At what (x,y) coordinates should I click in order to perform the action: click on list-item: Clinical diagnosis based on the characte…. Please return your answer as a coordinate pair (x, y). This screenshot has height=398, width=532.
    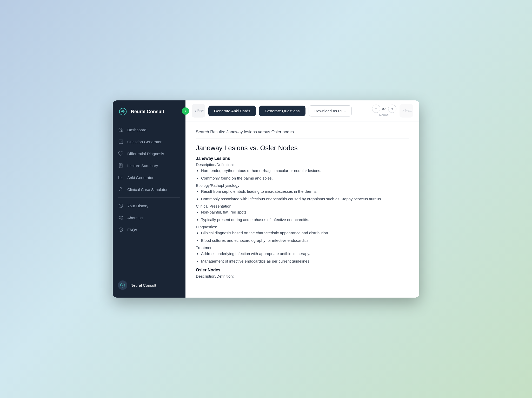
    Looking at the image, I should click on (305, 233).